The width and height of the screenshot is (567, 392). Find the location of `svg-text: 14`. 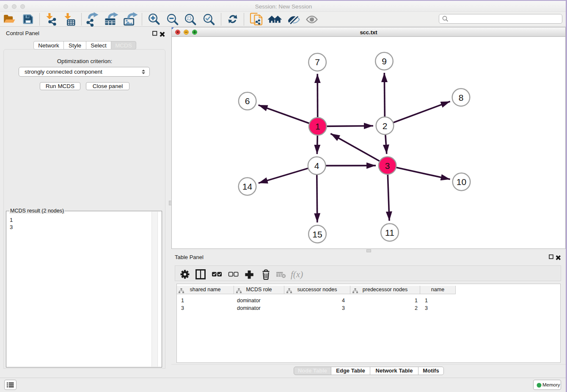

svg-text: 14 is located at coordinates (248, 186).